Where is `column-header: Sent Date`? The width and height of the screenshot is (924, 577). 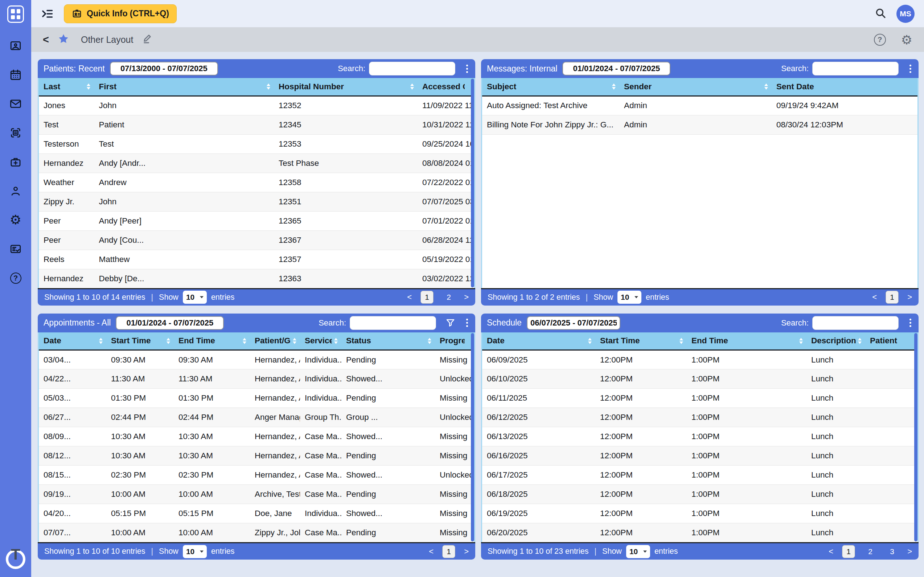 column-header: Sent Date is located at coordinates (845, 87).